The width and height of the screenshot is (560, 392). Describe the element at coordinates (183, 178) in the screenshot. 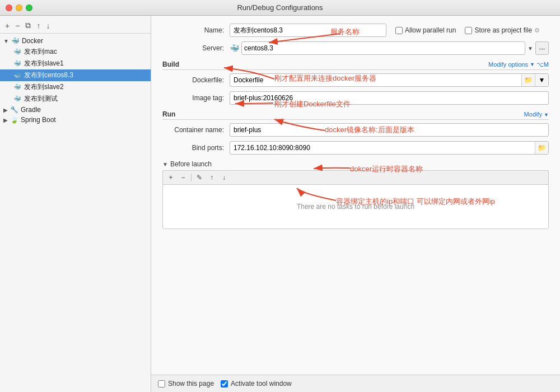

I see `before-launch-remove-button: −` at that location.